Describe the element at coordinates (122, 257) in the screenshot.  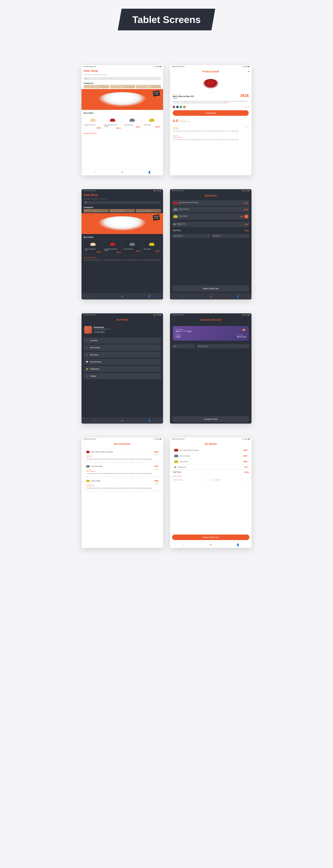
I see `previous-viewed-label: Previous Viewed` at that location.